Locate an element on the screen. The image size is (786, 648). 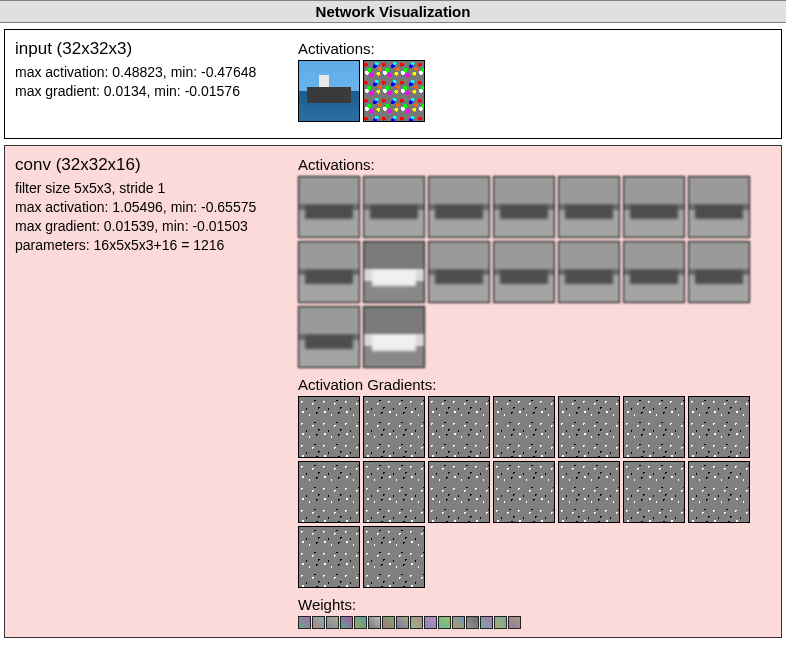
layer-stat: max activation: 0.48823, min: -0.47648 is located at coordinates (152, 72).